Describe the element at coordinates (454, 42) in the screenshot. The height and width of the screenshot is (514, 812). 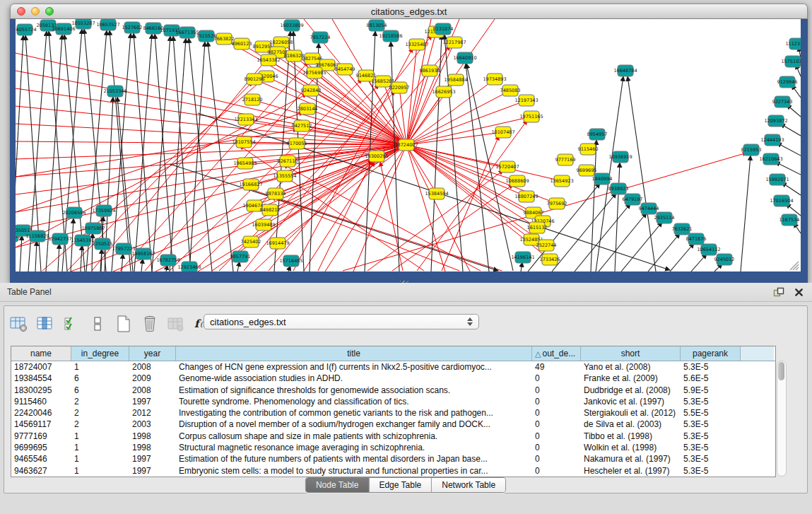
I see `graph-node: 12217987` at that location.